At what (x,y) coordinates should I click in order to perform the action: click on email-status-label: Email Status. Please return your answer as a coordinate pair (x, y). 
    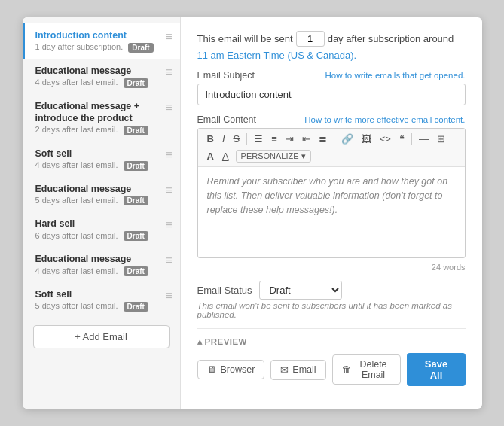
    Looking at the image, I should click on (225, 291).